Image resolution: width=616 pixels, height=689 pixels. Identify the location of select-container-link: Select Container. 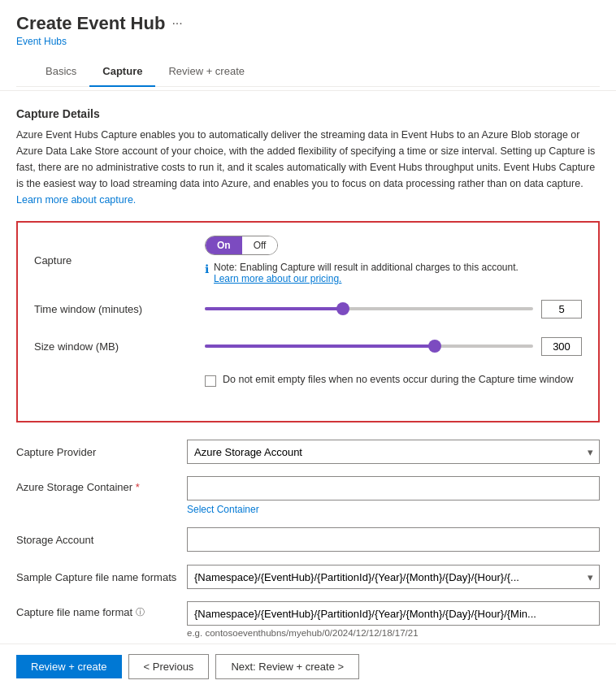
(393, 509).